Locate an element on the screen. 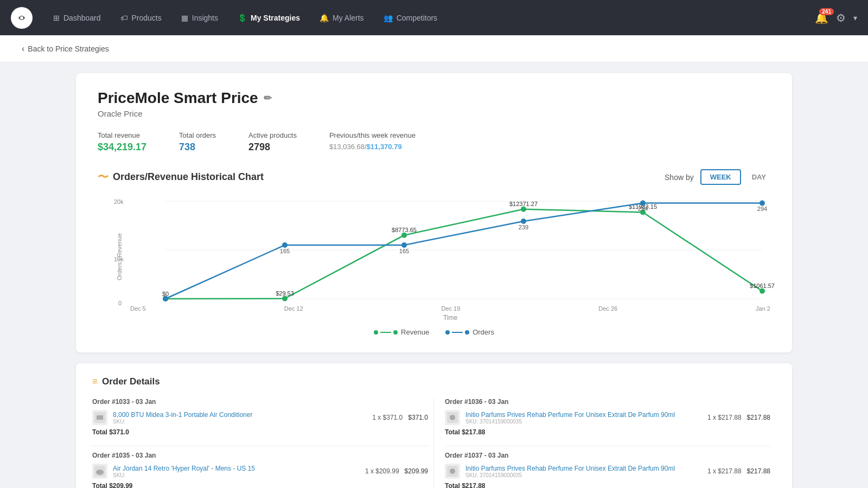  curr-revenue-text: $11,370.79 is located at coordinates (384, 146).